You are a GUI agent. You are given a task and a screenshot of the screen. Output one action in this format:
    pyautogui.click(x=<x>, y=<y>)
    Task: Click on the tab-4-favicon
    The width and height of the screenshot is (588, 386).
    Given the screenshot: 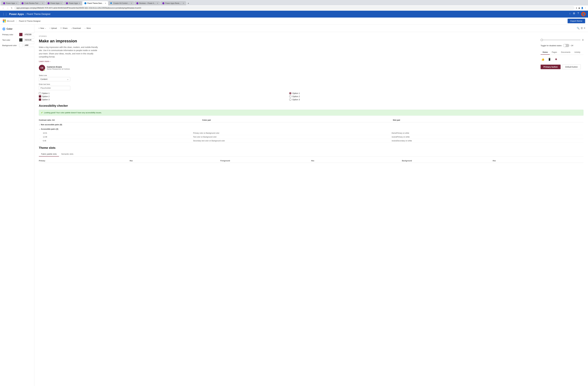 What is the action you would take?
    pyautogui.click(x=67, y=3)
    